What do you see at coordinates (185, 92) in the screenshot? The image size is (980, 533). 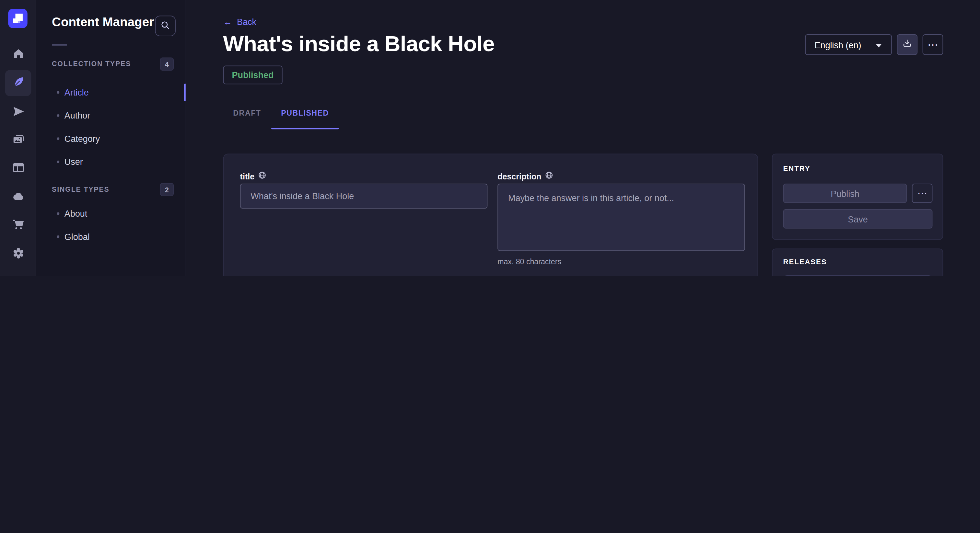 I see `active-item-indicator` at bounding box center [185, 92].